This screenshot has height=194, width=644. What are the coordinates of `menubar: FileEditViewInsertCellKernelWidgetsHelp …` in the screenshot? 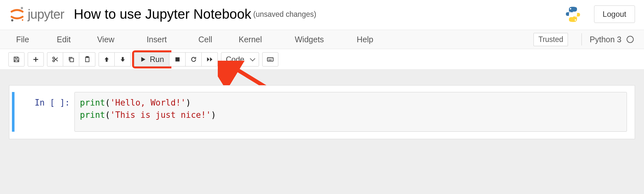 It's located at (322, 39).